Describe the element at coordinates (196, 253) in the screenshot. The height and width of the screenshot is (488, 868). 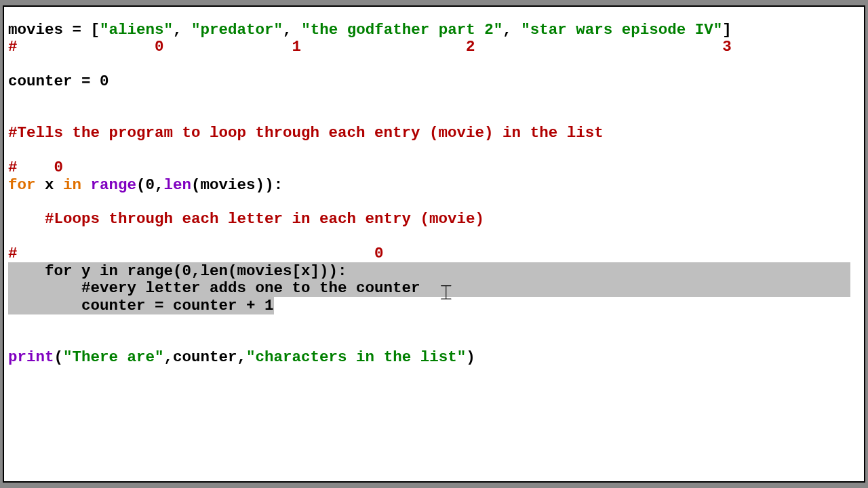
I see `code-line-14: # 0` at that location.